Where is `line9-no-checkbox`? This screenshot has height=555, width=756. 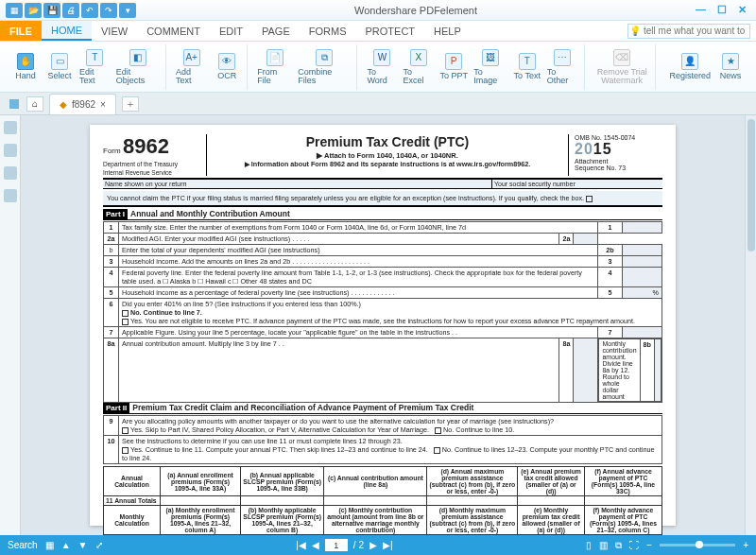
line9-no-checkbox is located at coordinates (438, 431).